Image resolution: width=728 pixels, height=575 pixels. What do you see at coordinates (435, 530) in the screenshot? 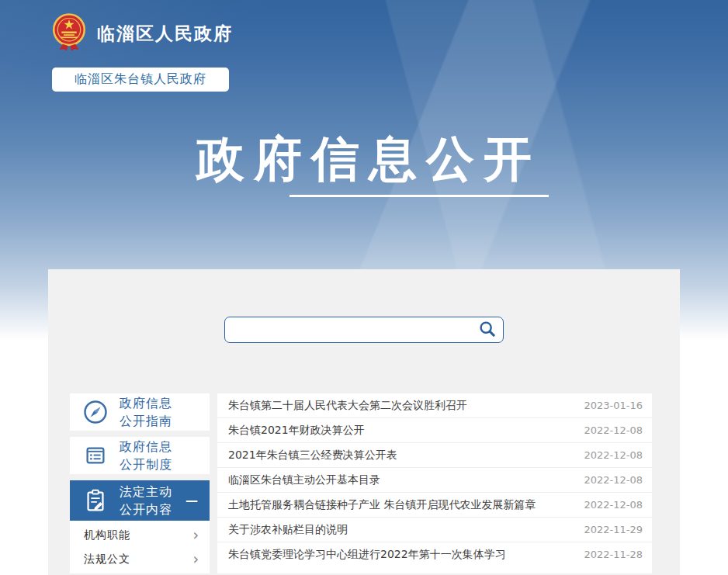
I see `news-row: 关于涉农补贴栏目的说明 2022-11-29` at bounding box center [435, 530].